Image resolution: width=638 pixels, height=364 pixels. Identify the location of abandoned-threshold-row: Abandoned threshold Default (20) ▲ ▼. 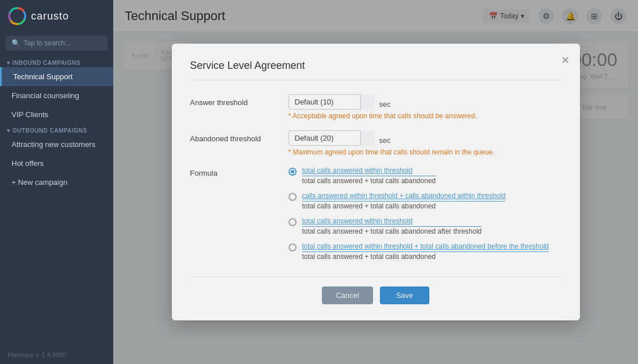
(376, 144).